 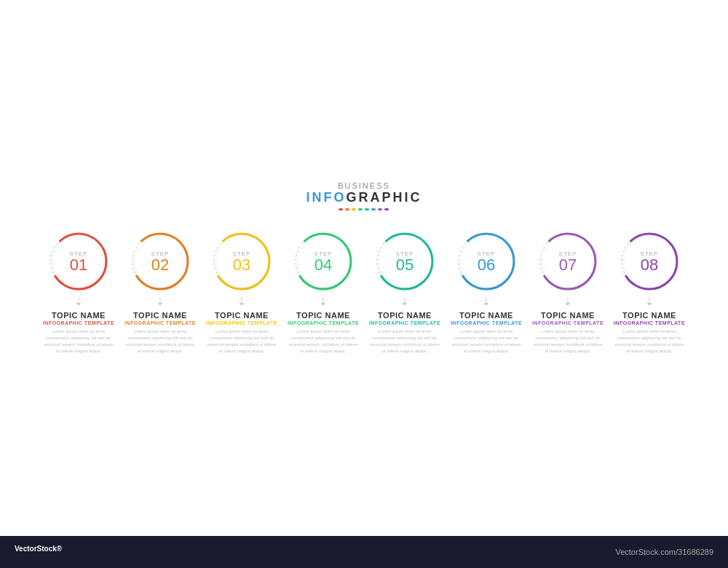 What do you see at coordinates (36, 549) in the screenshot?
I see `logo-text: VectorStock` at bounding box center [36, 549].